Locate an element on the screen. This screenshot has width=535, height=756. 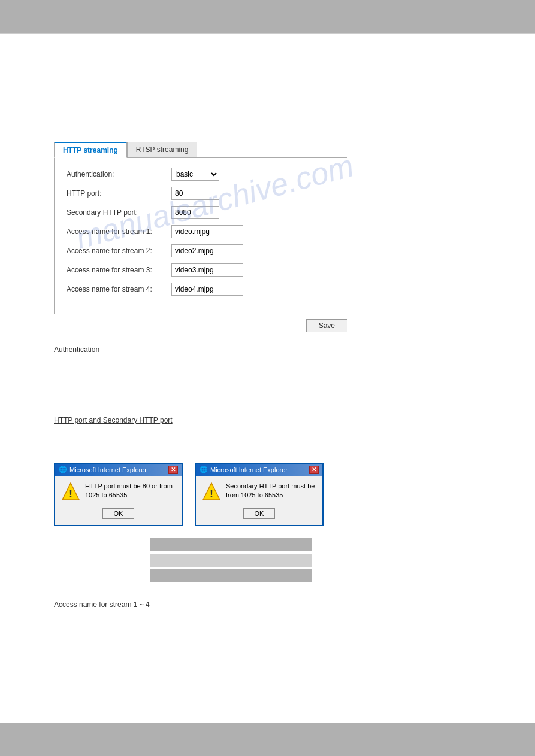
section3-text1 is located at coordinates (267, 619).